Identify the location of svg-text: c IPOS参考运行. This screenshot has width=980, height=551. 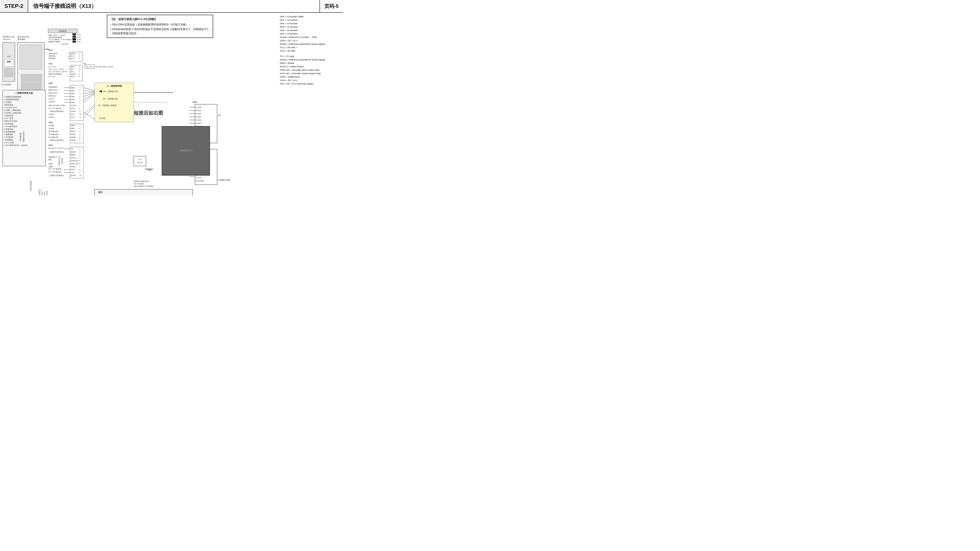
(11, 127).